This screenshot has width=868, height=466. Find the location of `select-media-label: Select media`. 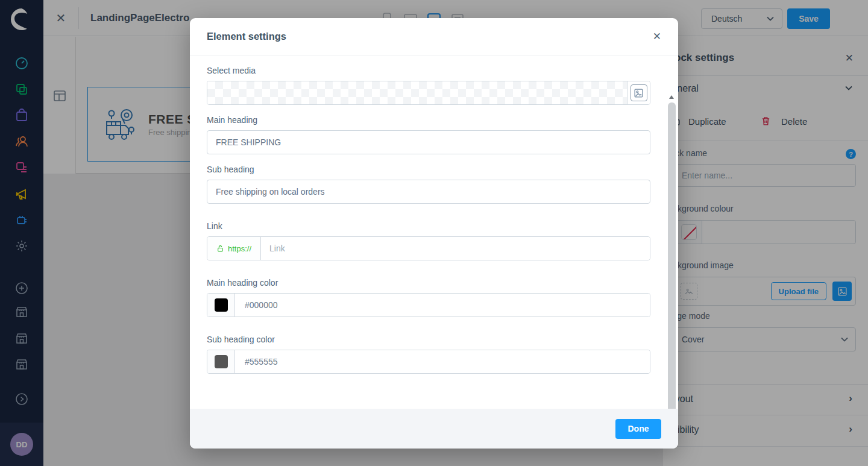

select-media-label: Select media is located at coordinates (429, 71).